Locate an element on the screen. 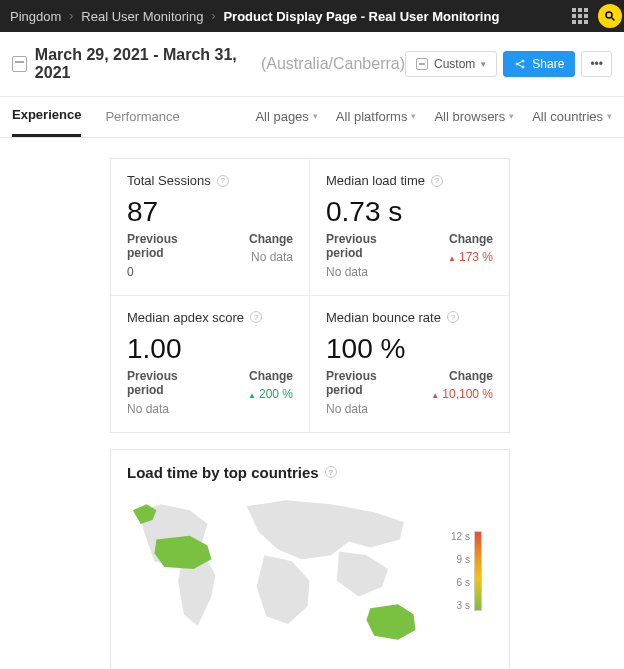 Image resolution: width=624 pixels, height=669 pixels. card-median-bounce: Median bounce rate? 100 % Previous perio… is located at coordinates (410, 364).